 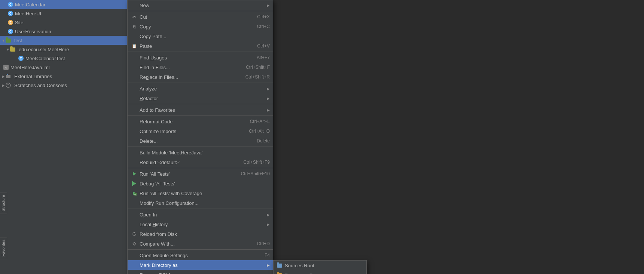 What do you see at coordinates (200, 131) in the screenshot?
I see `menu-item-optimize: Optimize Imports Ctrl+Alt+O` at bounding box center [200, 131].